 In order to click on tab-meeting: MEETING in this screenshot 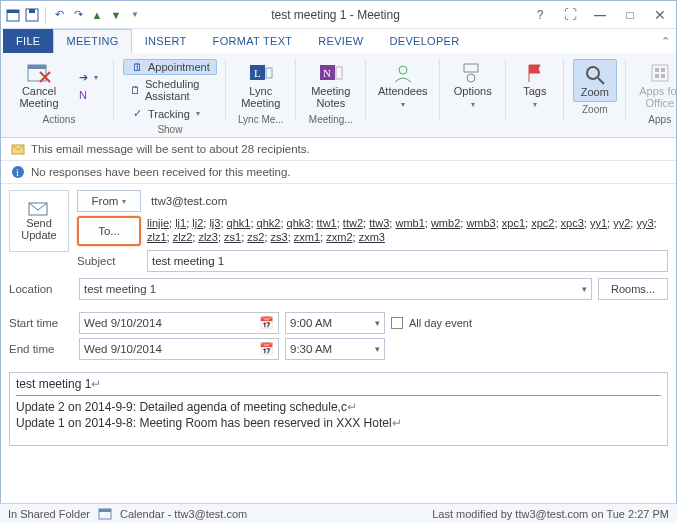, I will do `click(92, 41)`.